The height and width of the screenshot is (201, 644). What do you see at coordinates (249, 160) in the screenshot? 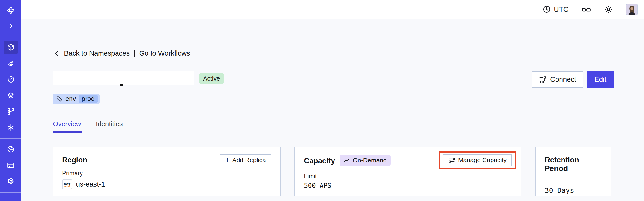
I see `add-replica-label: Add Replica` at bounding box center [249, 160].